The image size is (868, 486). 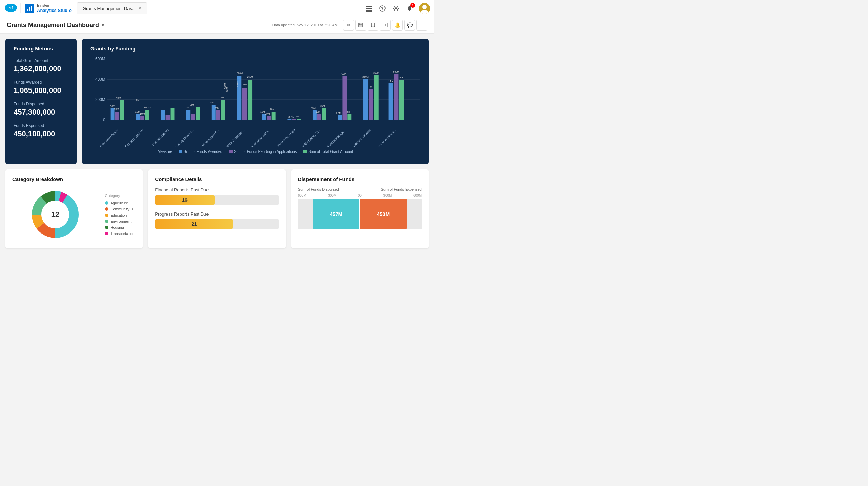 What do you see at coordinates (305, 151) in the screenshot?
I see `legend-dot-total` at bounding box center [305, 151].